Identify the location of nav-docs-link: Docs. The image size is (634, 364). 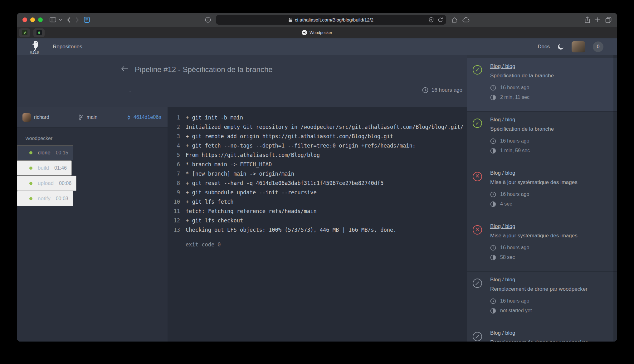
(544, 47).